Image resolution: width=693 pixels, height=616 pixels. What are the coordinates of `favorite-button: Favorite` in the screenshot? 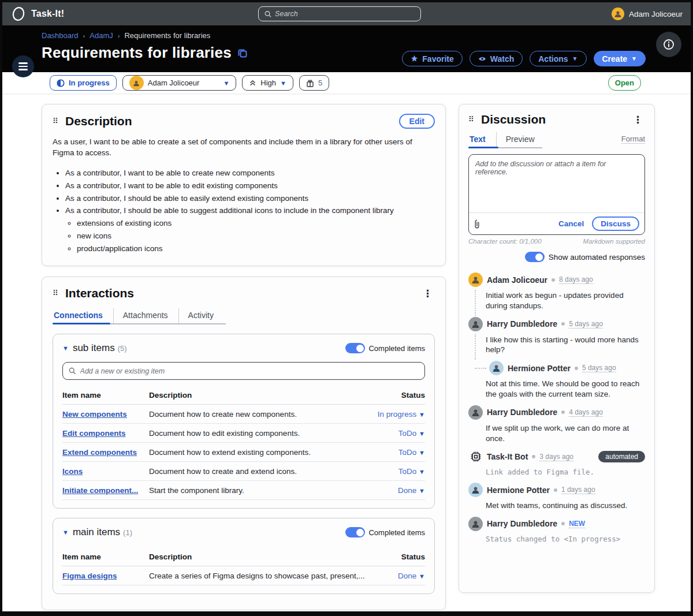 It's located at (432, 59).